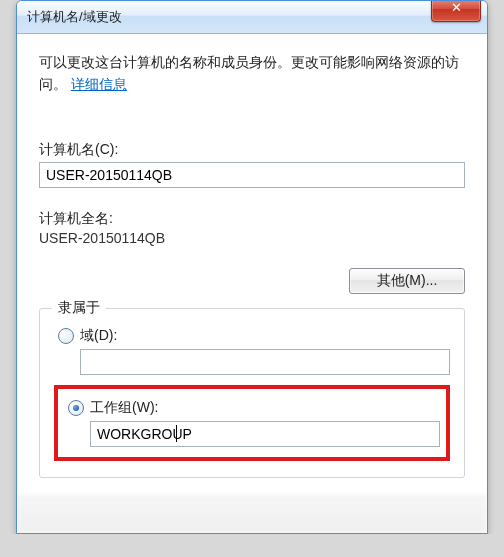  What do you see at coordinates (456, 8) in the screenshot?
I see `close-icon: ✕` at bounding box center [456, 8].